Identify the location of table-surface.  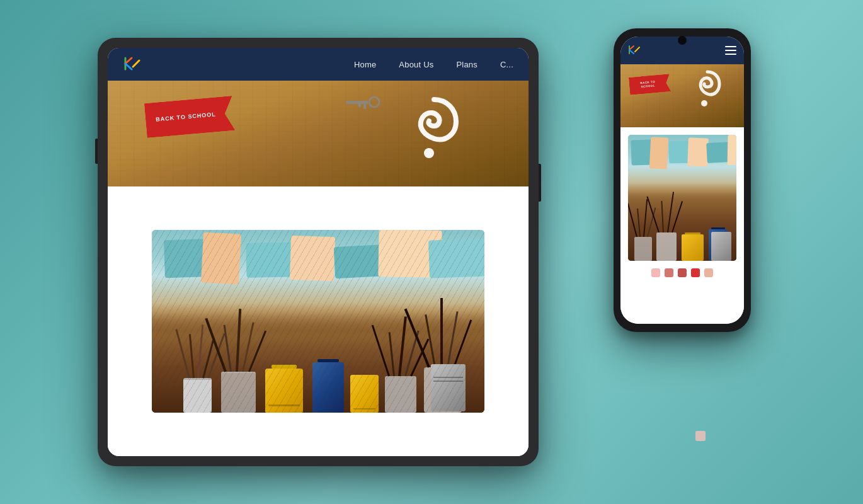
(318, 358).